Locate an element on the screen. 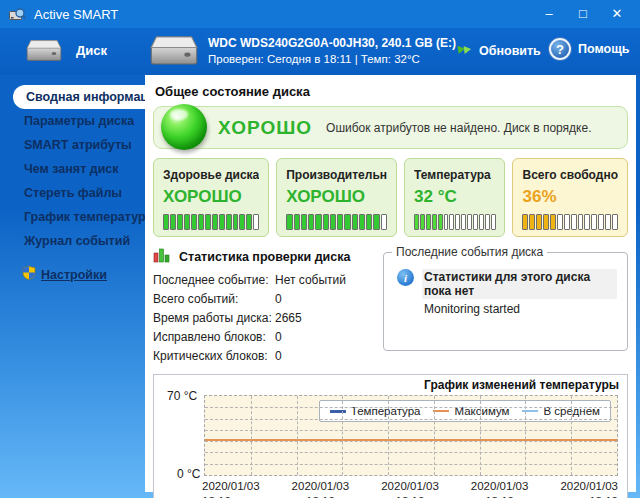 This screenshot has height=498, width=640. status-card: Здоровье дискаХОРОШО is located at coordinates (211, 198).